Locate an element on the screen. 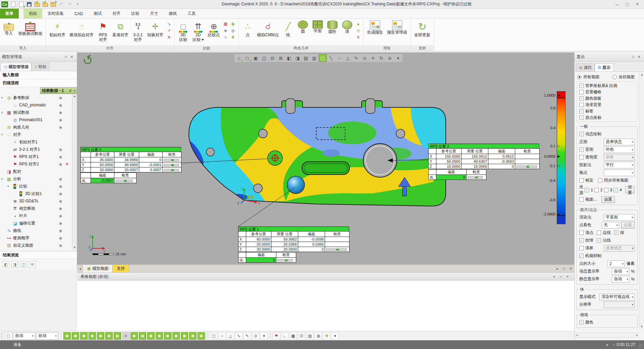  align-mini-icon-2: ↗ is located at coordinates (169, 31).